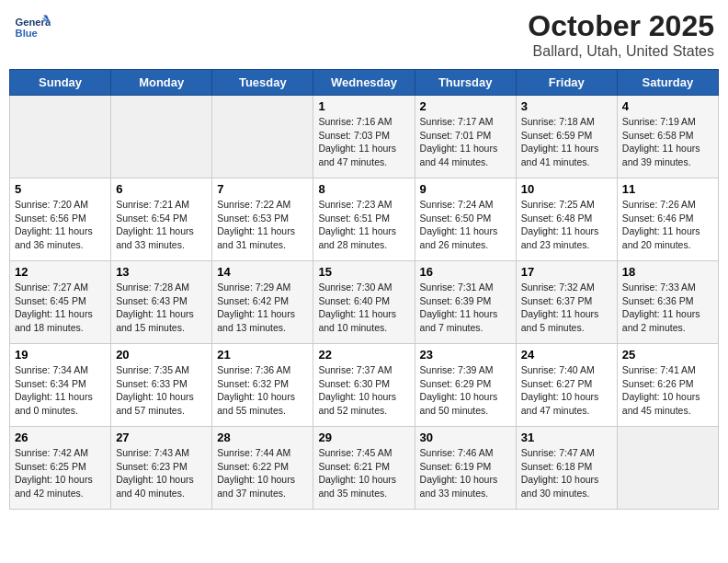 The height and width of the screenshot is (563, 728). What do you see at coordinates (465, 107) in the screenshot?
I see `day-number: 2` at bounding box center [465, 107].